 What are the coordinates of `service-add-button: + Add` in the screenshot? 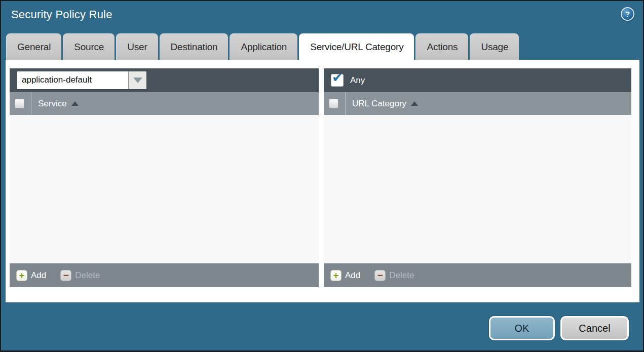 It's located at (31, 276).